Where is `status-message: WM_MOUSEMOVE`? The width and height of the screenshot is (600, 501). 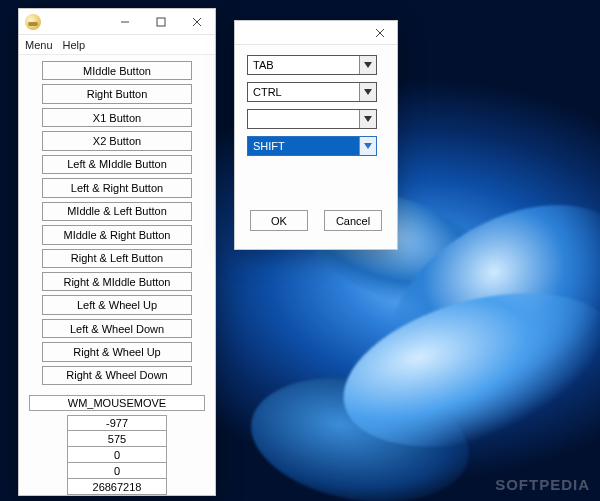 status-message: WM_MOUSEMOVE is located at coordinates (117, 403).